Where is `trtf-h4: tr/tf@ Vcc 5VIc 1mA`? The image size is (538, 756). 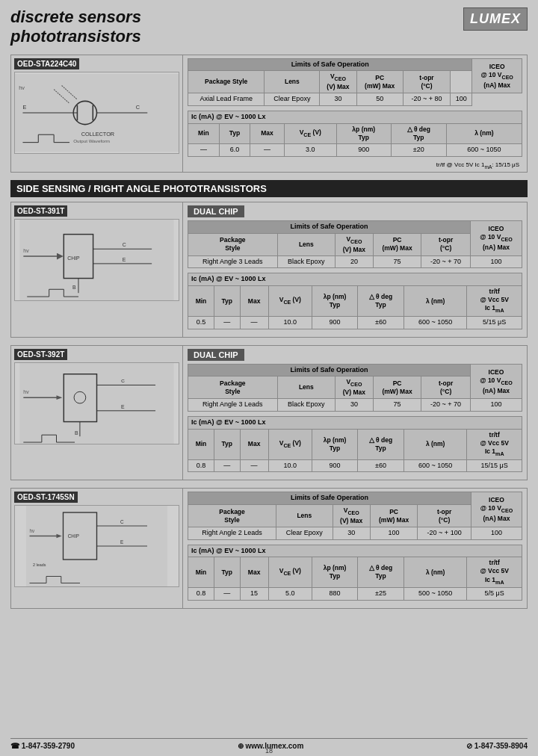 trtf-h4: tr/tf@ Vcc 5VIc 1mA is located at coordinates (495, 572).